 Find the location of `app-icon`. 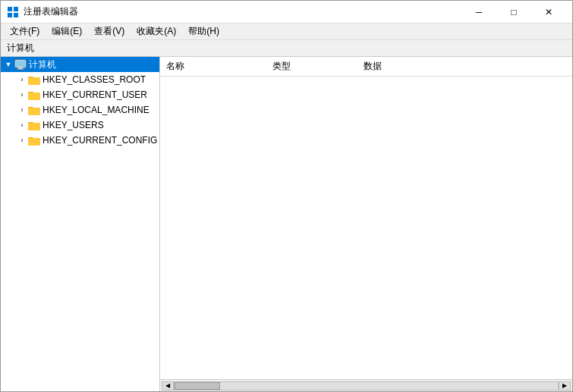

app-icon is located at coordinates (13, 12).